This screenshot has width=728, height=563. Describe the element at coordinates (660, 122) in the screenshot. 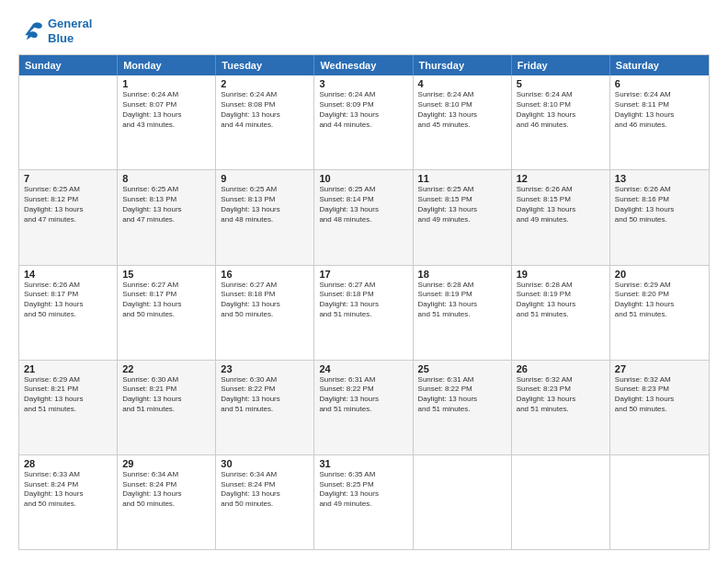

I see `calendar-cell: 6Sunrise: 6:24 AMSunset: 8:11 PMDaylight…` at that location.